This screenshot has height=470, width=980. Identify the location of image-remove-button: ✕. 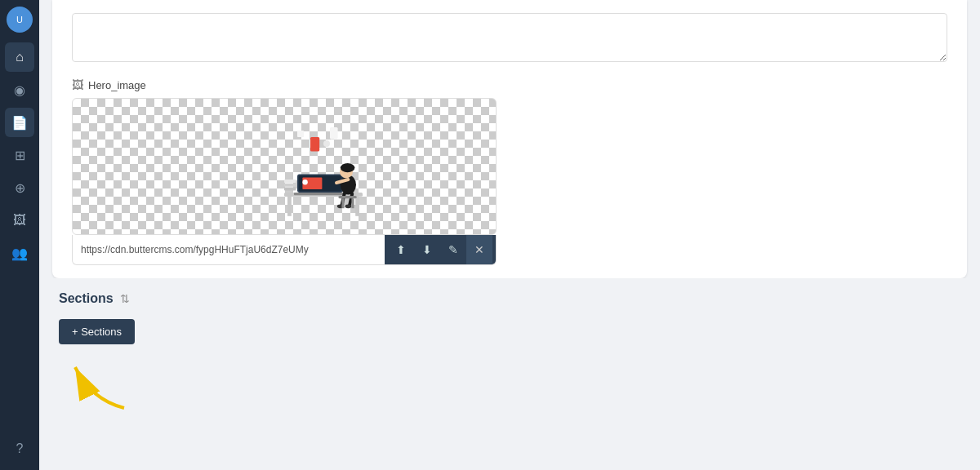
(479, 250).